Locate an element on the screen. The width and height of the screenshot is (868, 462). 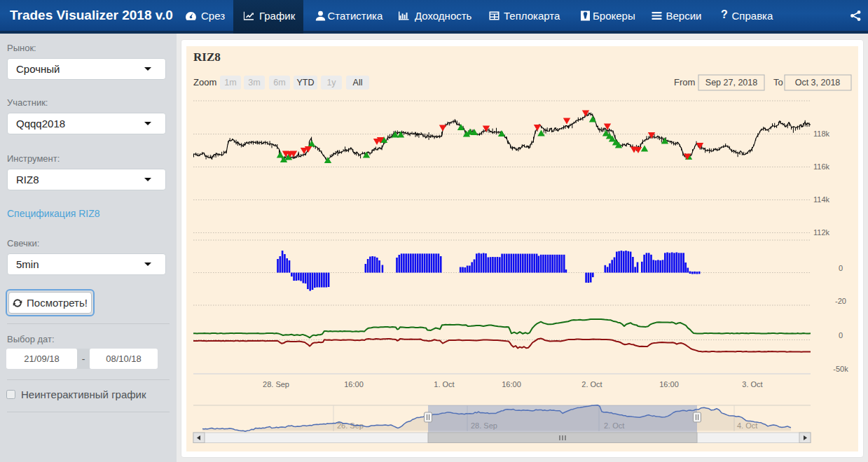
svg-text: 1y is located at coordinates (331, 83).